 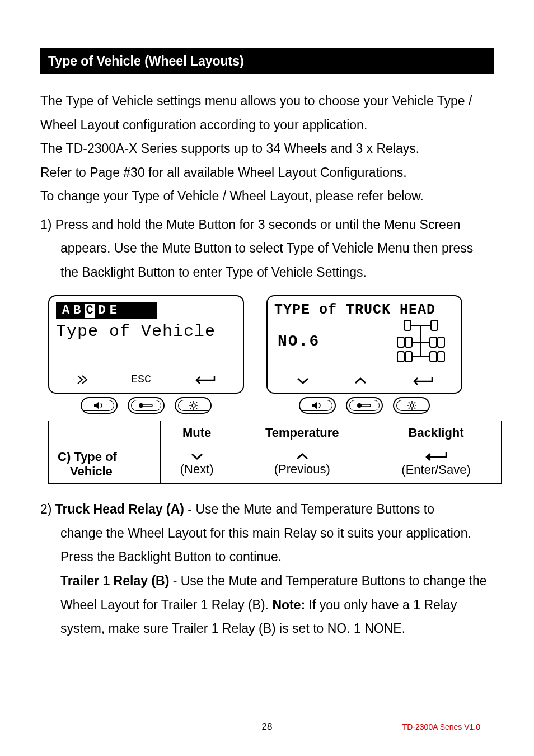 I want to click on forward-icon, so click(x=83, y=380).